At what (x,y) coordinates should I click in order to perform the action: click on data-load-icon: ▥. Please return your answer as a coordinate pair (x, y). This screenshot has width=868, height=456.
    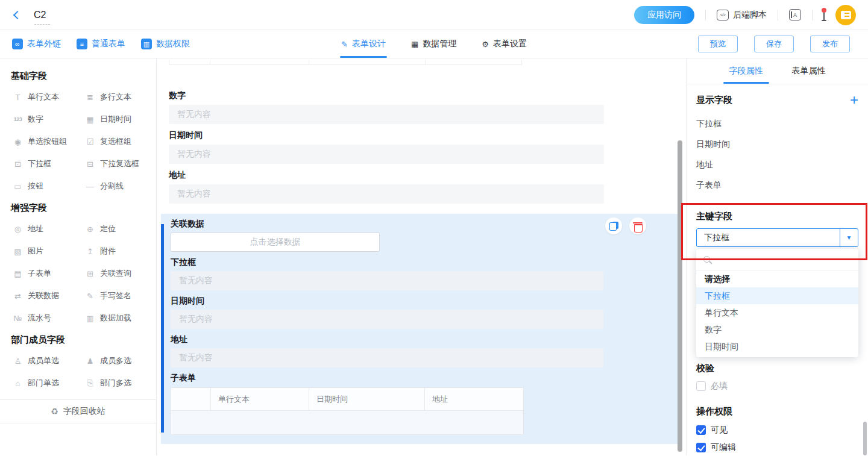
    Looking at the image, I should click on (90, 318).